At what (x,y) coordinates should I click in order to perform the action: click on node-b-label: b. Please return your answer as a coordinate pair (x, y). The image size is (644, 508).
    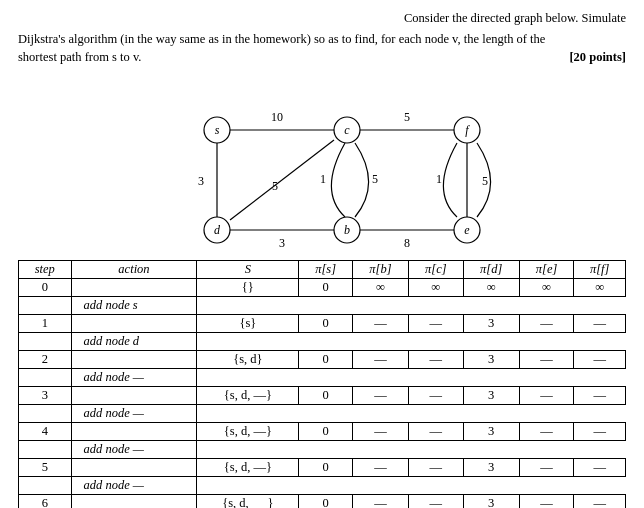
    Looking at the image, I should click on (347, 230).